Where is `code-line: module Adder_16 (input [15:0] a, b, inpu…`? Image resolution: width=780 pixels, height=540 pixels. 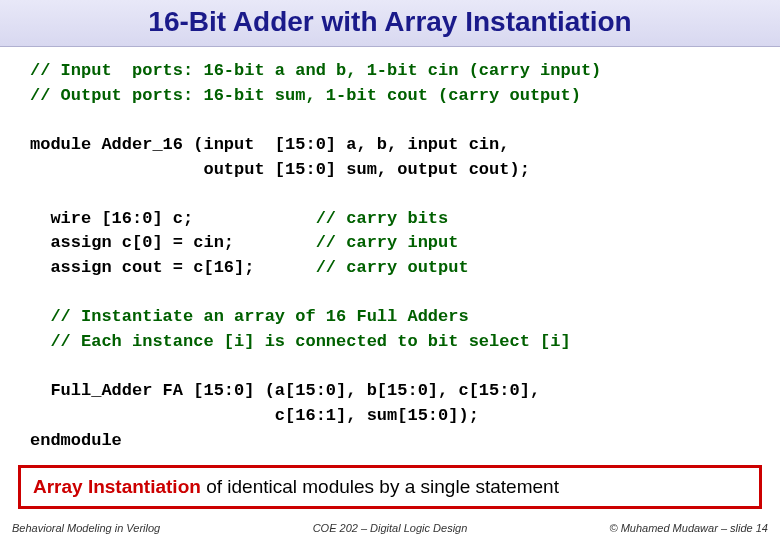
code-line: module Adder_16 (input [15:0] a, b, inpu… is located at coordinates (270, 144).